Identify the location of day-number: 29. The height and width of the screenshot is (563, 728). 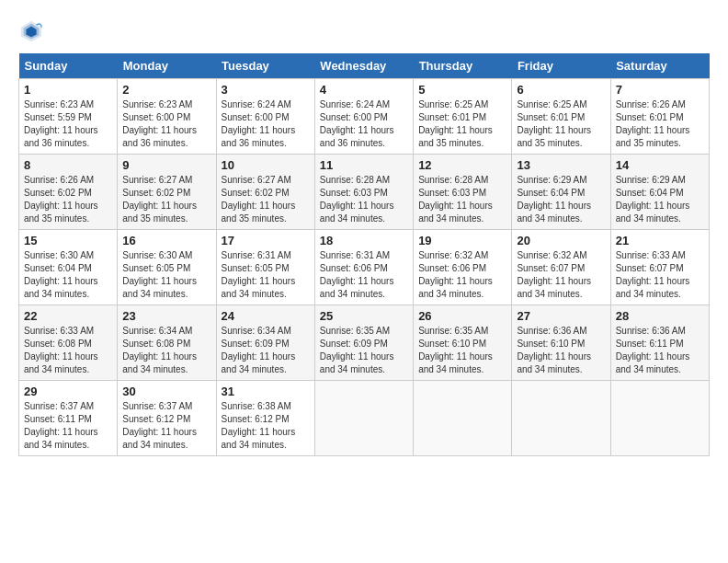
(68, 392).